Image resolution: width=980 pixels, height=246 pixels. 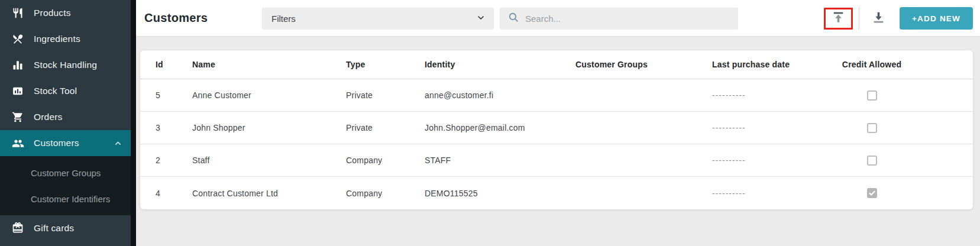 What do you see at coordinates (65, 65) in the screenshot?
I see `sidebar-item-stock-handling: Stock Handling` at bounding box center [65, 65].